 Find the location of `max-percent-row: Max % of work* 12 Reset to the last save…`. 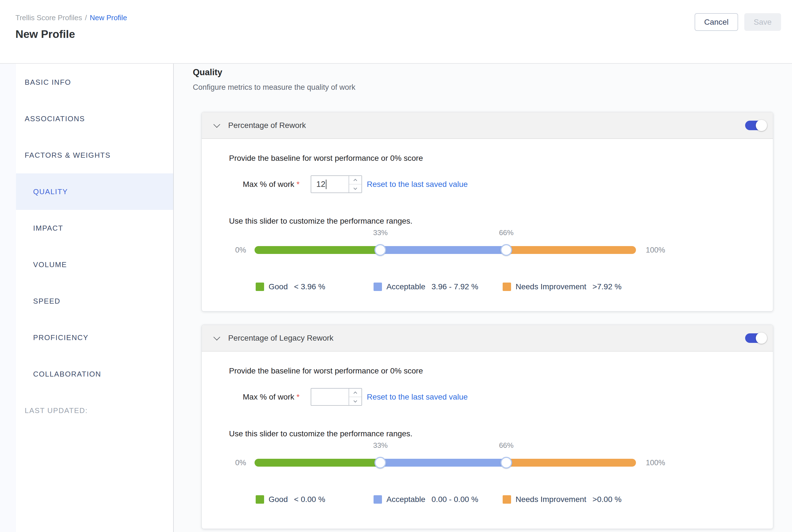

max-percent-row: Max % of work* 12 Reset to the last save… is located at coordinates (487, 184).